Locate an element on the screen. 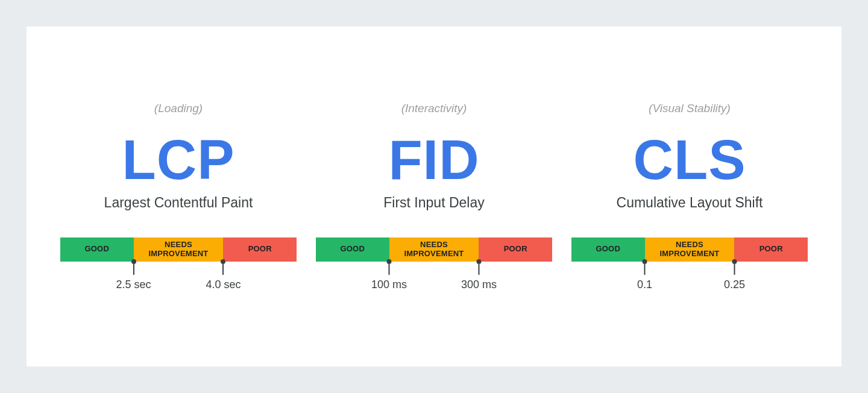 The image size is (868, 393). threshold-marker-poor: 300 ms is located at coordinates (479, 275).